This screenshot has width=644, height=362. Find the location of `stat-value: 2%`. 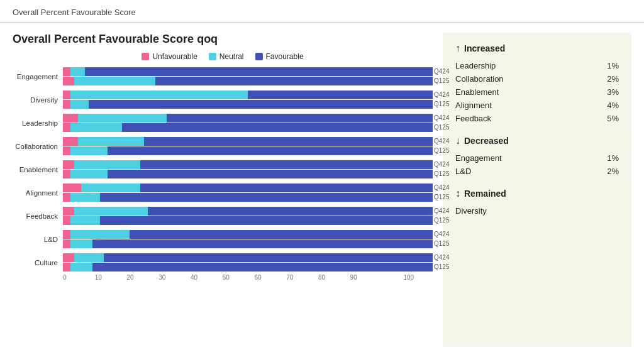

stat-value: 2% is located at coordinates (613, 171).